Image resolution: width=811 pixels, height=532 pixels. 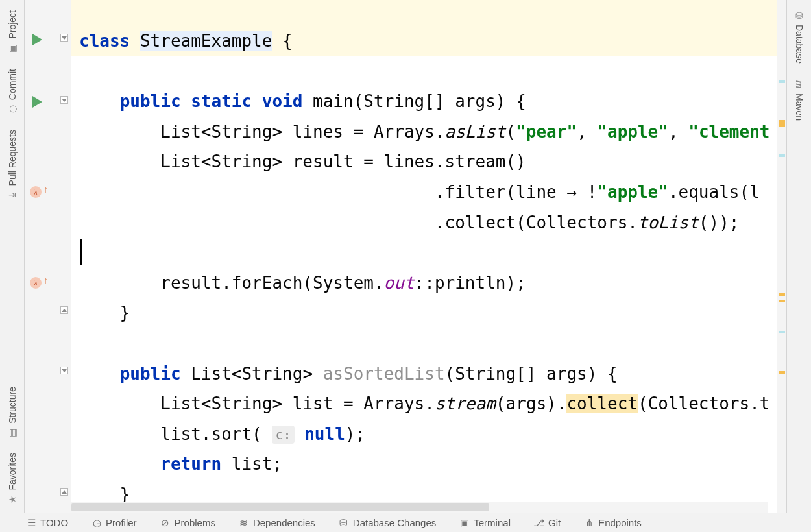 What do you see at coordinates (12, 25) in the screenshot?
I see `project-tab-label: Project` at bounding box center [12, 25].